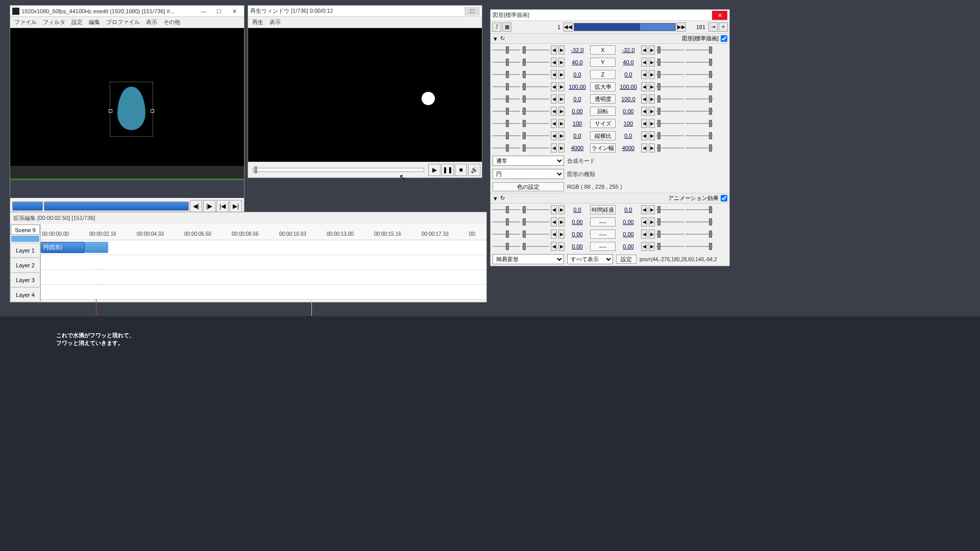 The width and height of the screenshot is (980, 551). I want to click on menu-display: 表示, so click(275, 22).